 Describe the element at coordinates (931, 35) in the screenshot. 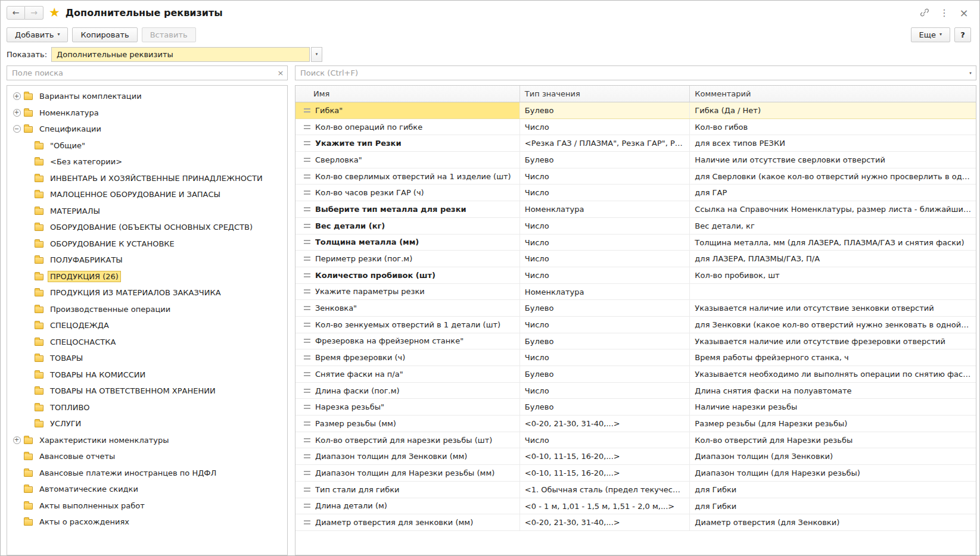

I see `more-actions-button: Еще ▾` at that location.